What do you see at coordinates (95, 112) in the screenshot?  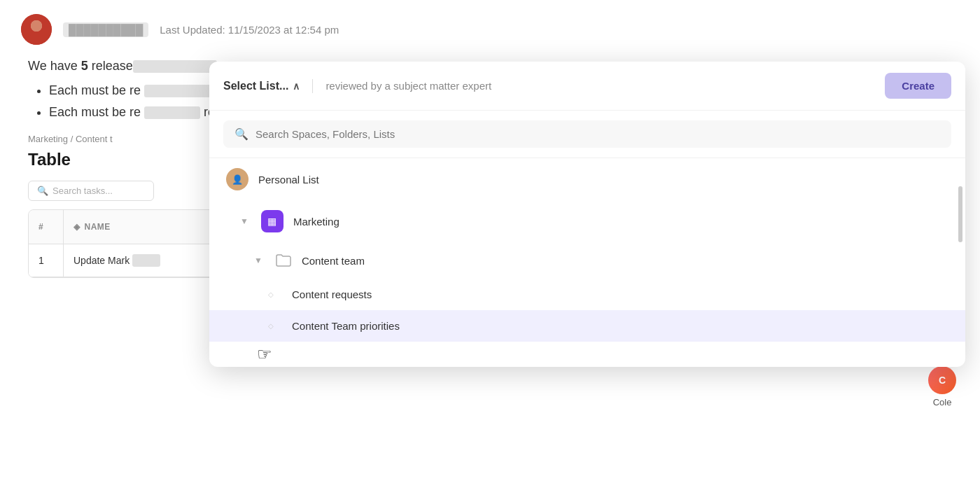 I see `bullet-text-2: Each must be re` at bounding box center [95, 112].